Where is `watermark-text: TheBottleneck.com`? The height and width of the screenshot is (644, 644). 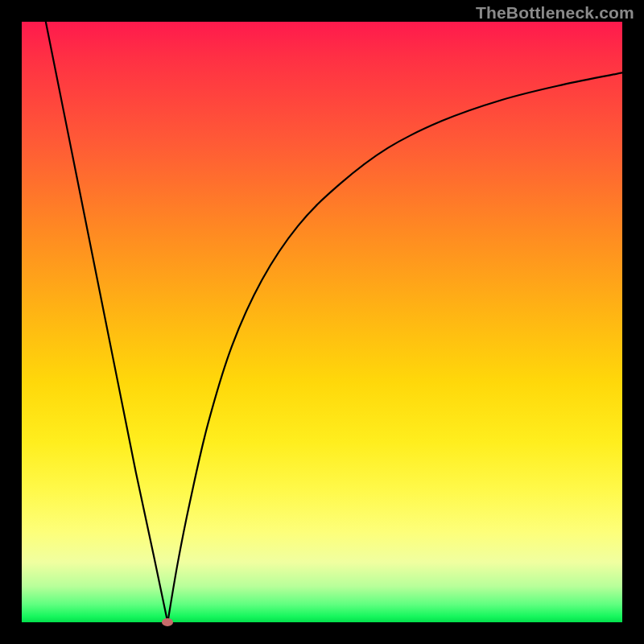 watermark-text: TheBottleneck.com is located at coordinates (555, 13).